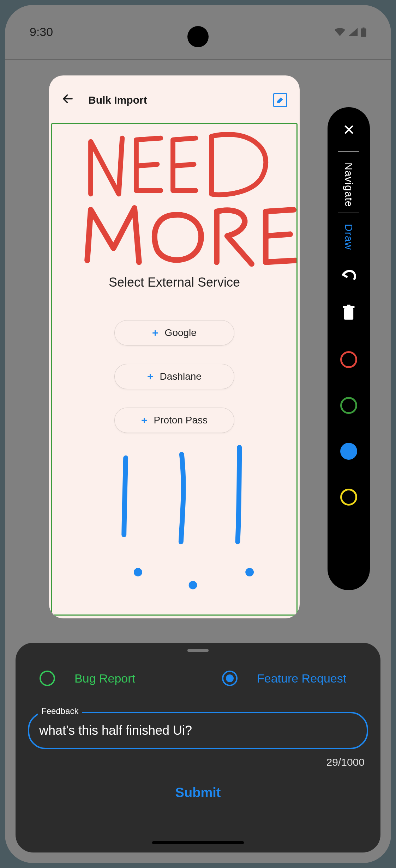  What do you see at coordinates (174, 420) in the screenshot?
I see `service-proton-pass-button: + Proton Pass` at bounding box center [174, 420].